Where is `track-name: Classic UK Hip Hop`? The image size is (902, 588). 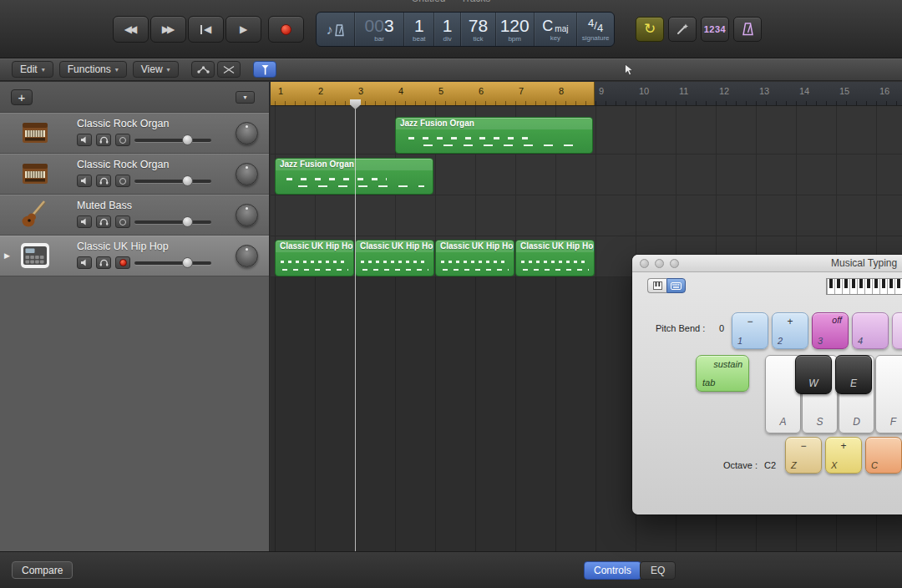
track-name: Classic UK Hip Hop is located at coordinates (123, 246).